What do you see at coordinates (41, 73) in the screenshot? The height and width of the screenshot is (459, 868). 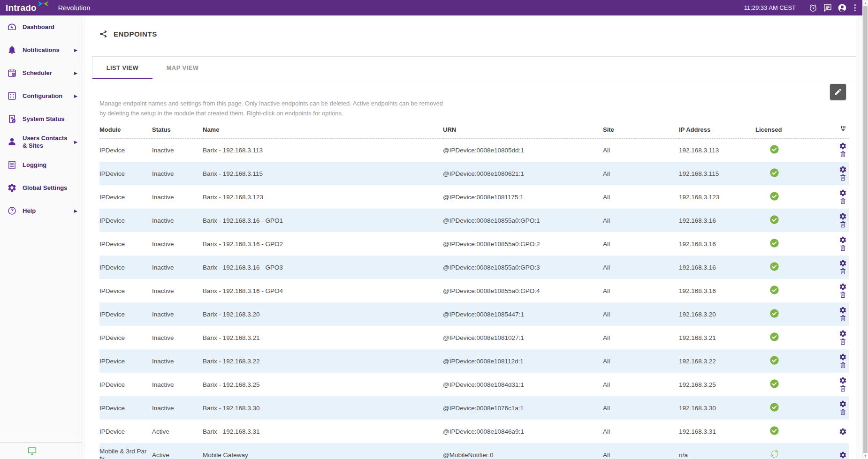 I see `sidebar-item-scheduler: Scheduler▶` at bounding box center [41, 73].